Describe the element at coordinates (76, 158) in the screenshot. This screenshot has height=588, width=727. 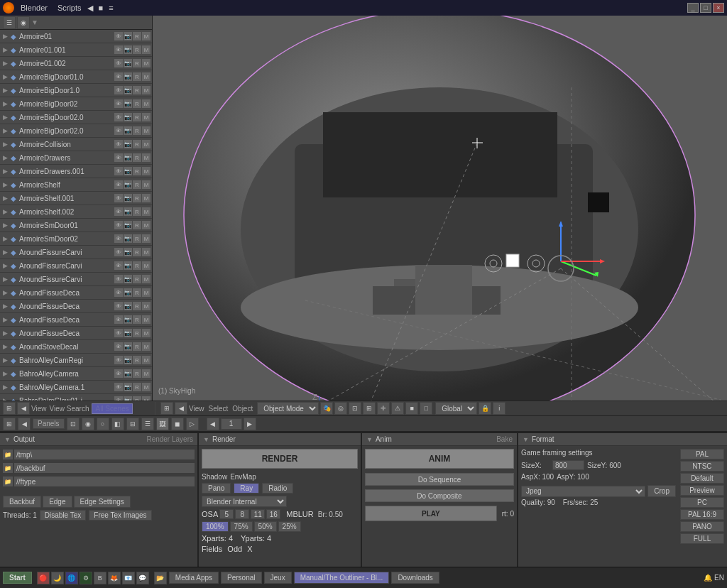
I see `outliner-item: ▶ ◆ ArmoireDrawers 👁 📷 R M` at that location.